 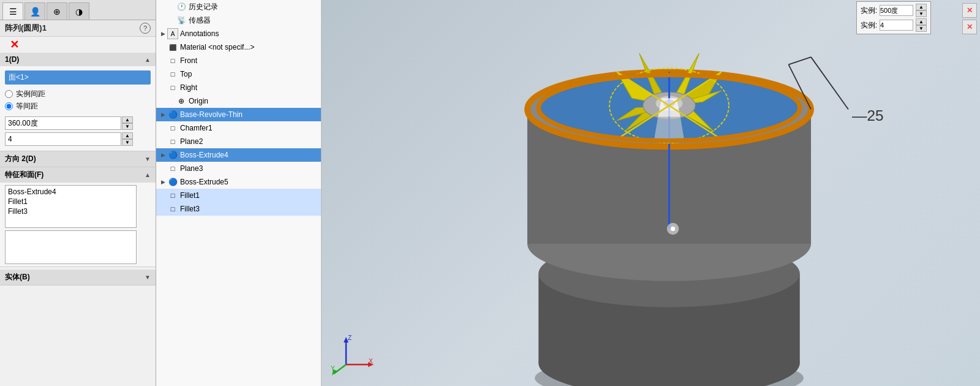 I want to click on tree-label-front: Front, so click(x=189, y=61).